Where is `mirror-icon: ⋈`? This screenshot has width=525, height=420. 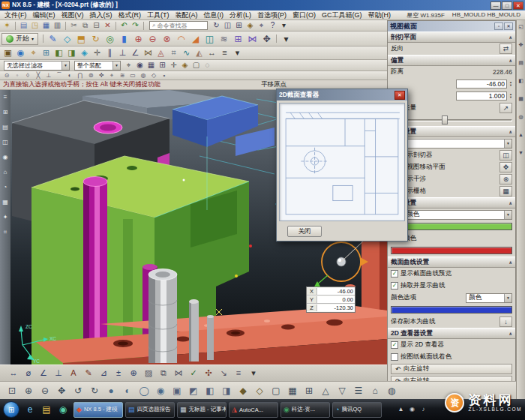
mirror-icon: ⋈ is located at coordinates (252, 39).